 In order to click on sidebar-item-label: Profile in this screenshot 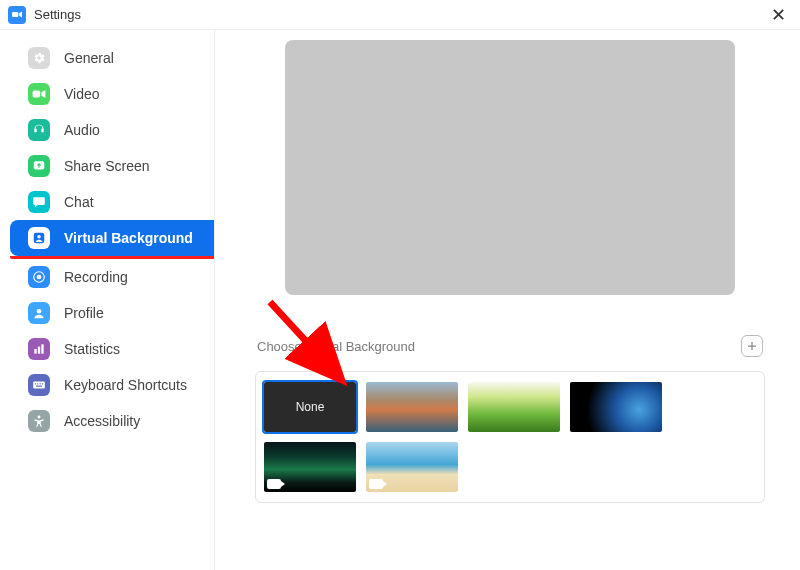, I will do `click(84, 313)`.